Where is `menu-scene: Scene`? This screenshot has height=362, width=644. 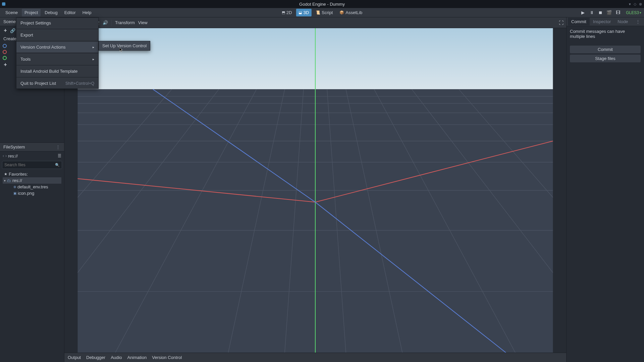
menu-scene: Scene is located at coordinates (11, 13).